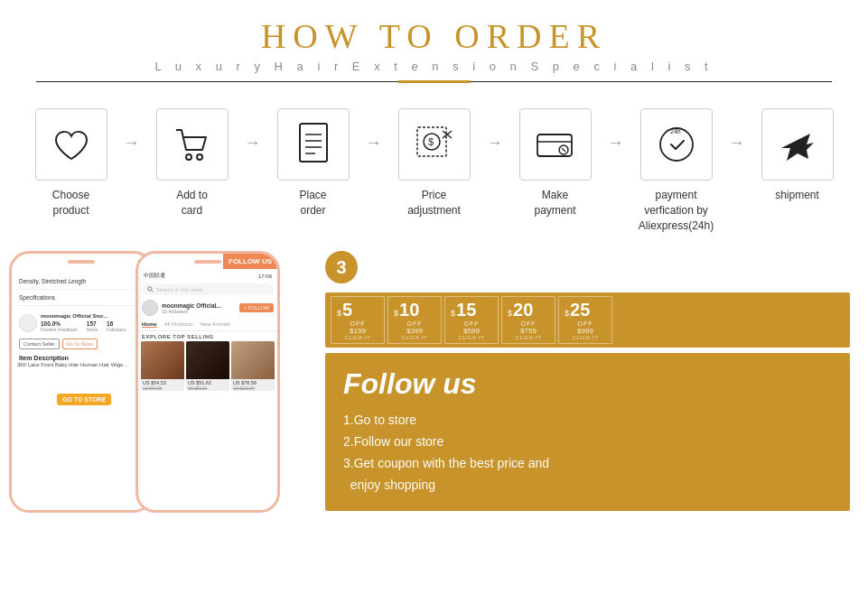  What do you see at coordinates (341, 267) in the screenshot?
I see `step3-number: 3` at bounding box center [341, 267].